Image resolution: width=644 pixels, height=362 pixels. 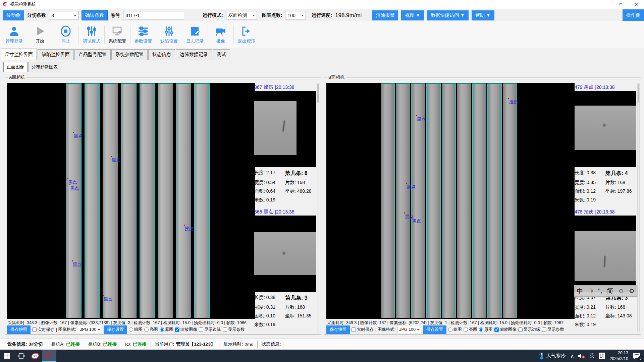 I want to click on confirm-count-button: 确认条数, so click(x=95, y=15).